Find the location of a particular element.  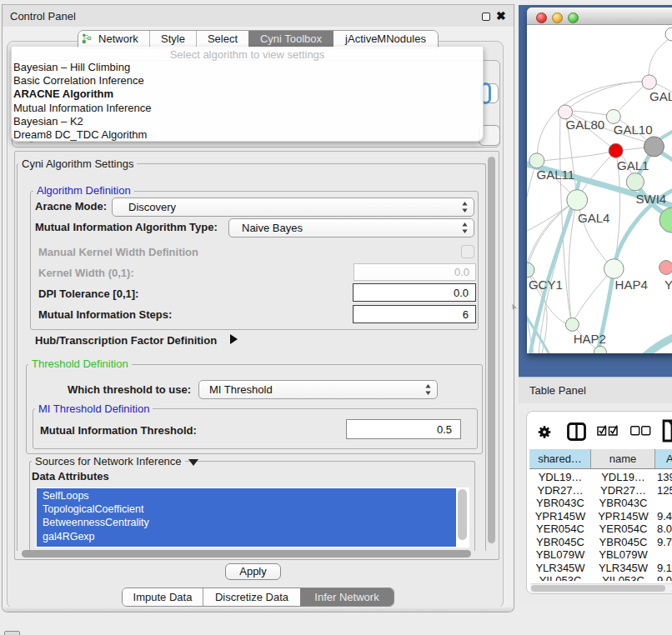

svg-text: GAL2 is located at coordinates (660, 97).